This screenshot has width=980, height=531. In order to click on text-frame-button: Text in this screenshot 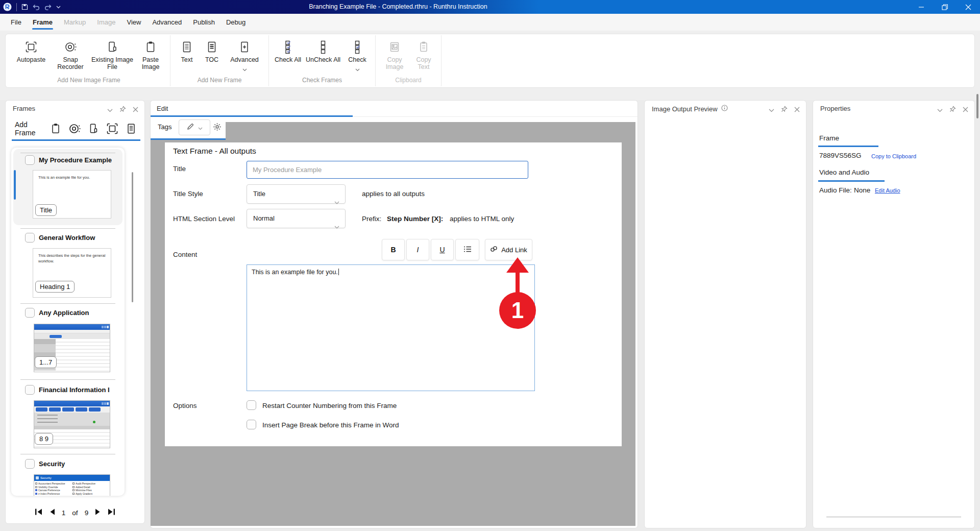, I will do `click(187, 50)`.